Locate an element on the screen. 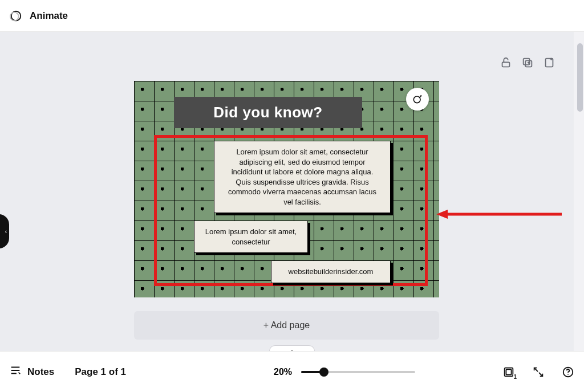 This screenshot has height=392, width=584. animate-button: Animate is located at coordinates (49, 16).